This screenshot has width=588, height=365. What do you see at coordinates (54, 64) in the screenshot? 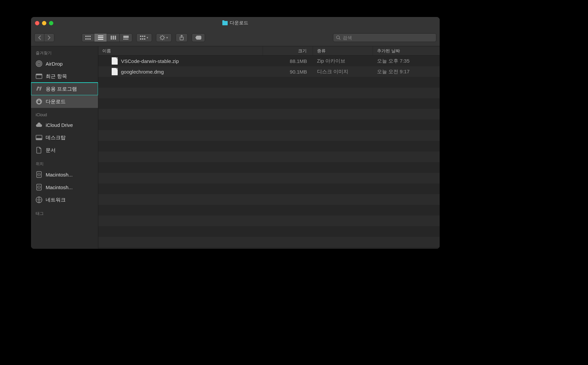
I see `sidebar-item-label: AirDrop` at bounding box center [54, 64].